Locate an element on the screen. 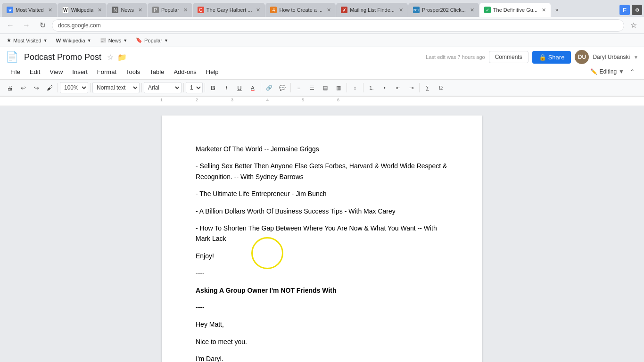 This screenshot has height=362, width=644. bookmark-icon-popular: 🔖 is located at coordinates (139, 41).